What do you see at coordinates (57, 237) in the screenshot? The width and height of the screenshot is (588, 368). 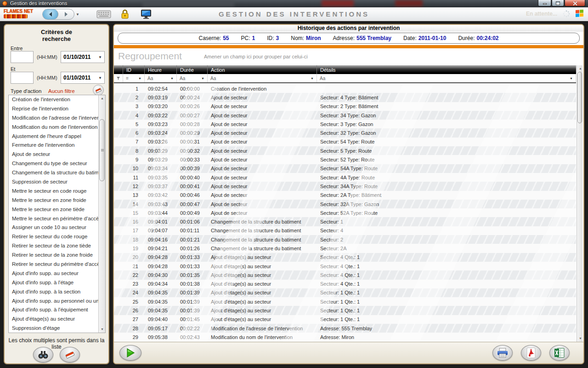 I see `action-type-item: Retirer le secteur du code rouge` at bounding box center [57, 237].